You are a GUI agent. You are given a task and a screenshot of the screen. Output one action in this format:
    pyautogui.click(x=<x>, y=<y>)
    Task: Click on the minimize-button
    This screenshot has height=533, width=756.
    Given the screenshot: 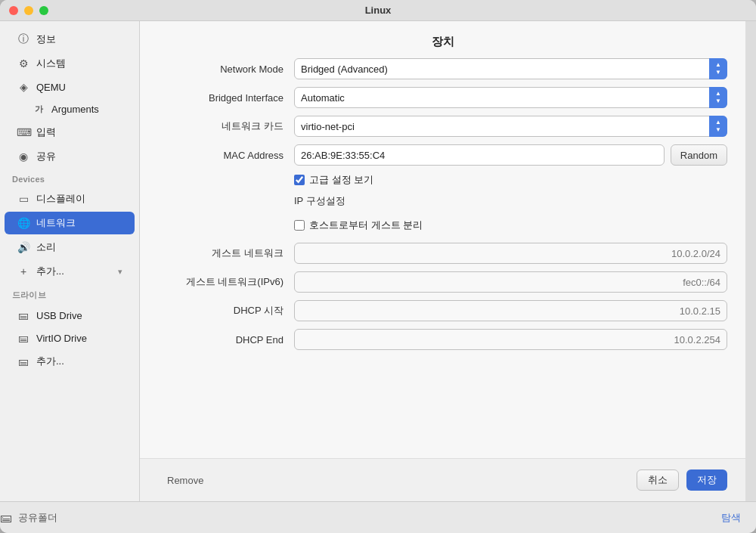 What is the action you would take?
    pyautogui.click(x=29, y=11)
    